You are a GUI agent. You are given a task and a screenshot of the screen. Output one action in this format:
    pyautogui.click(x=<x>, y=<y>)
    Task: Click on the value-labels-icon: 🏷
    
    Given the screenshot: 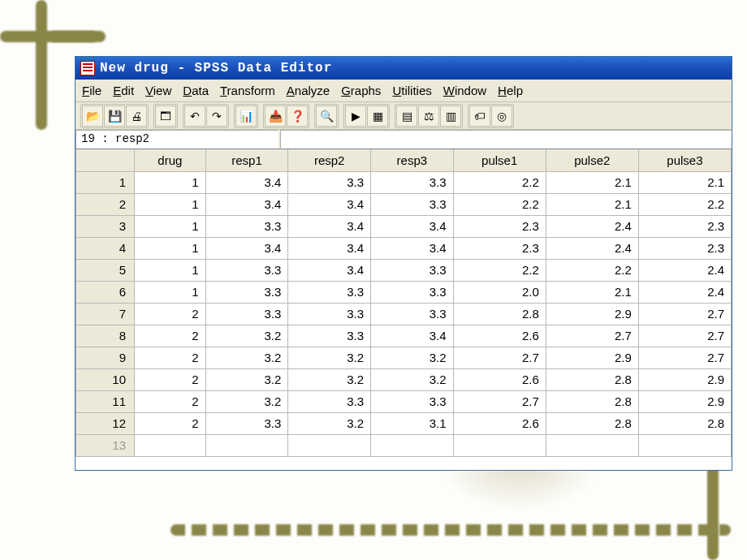 What is the action you would take?
    pyautogui.click(x=480, y=116)
    